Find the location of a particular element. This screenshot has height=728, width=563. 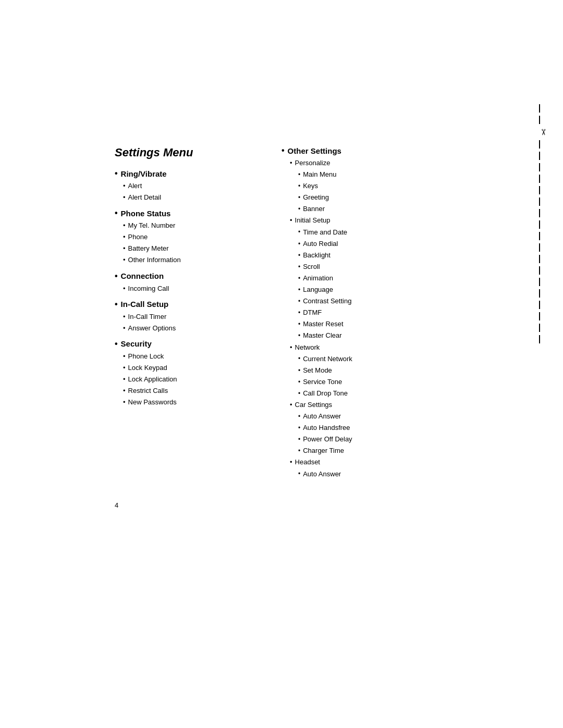

item-battery-meter: Battery Meter is located at coordinates (187, 249).